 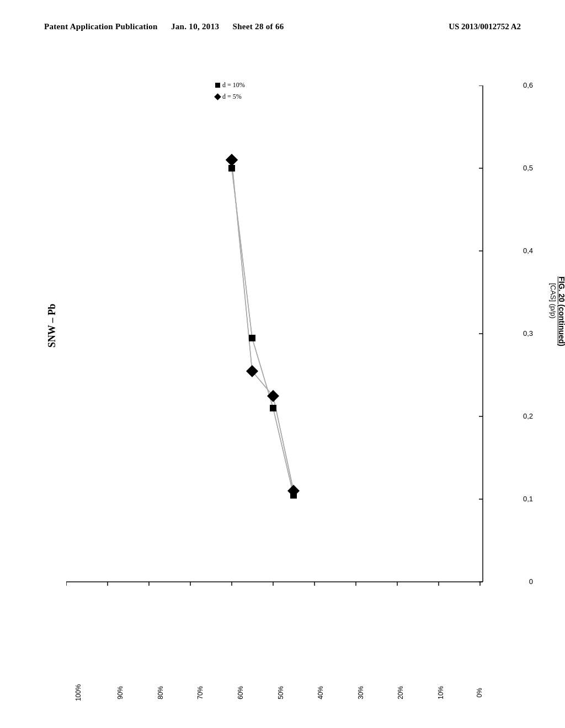 I want to click on sheet-info: Sheet 28 of 66, so click(x=258, y=26).